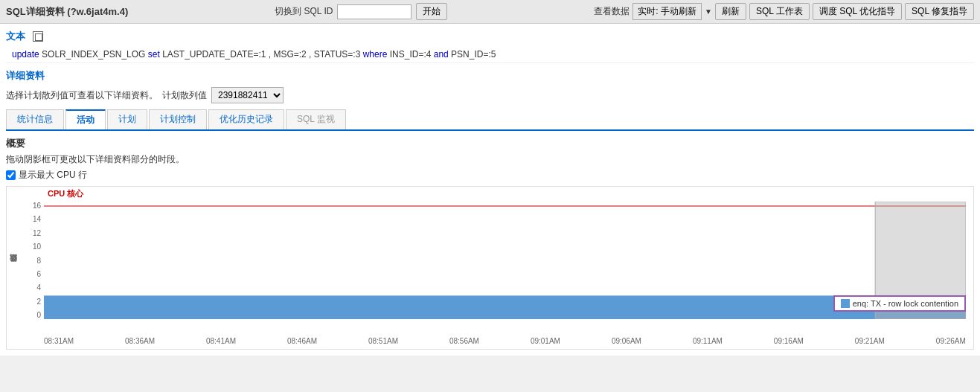 This screenshot has width=980, height=392. Describe the element at coordinates (67, 12) in the screenshot. I see `page-title: SQL详细资料 (?w.6jat4m.4)` at that location.